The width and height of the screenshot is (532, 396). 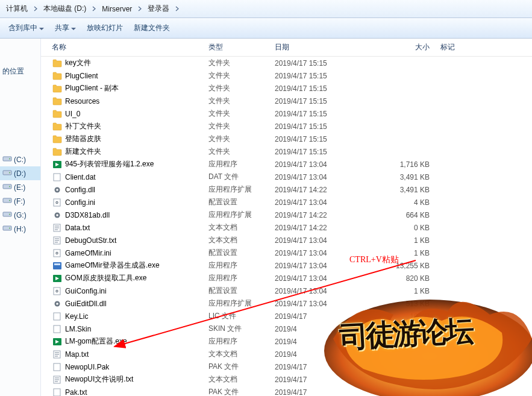 I want to click on breadcrumb: 登录器, so click(x=158, y=9).